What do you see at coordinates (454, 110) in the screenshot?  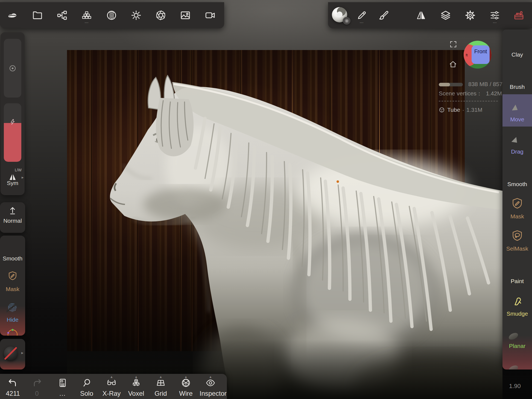 I see `object-name: Tube` at bounding box center [454, 110].